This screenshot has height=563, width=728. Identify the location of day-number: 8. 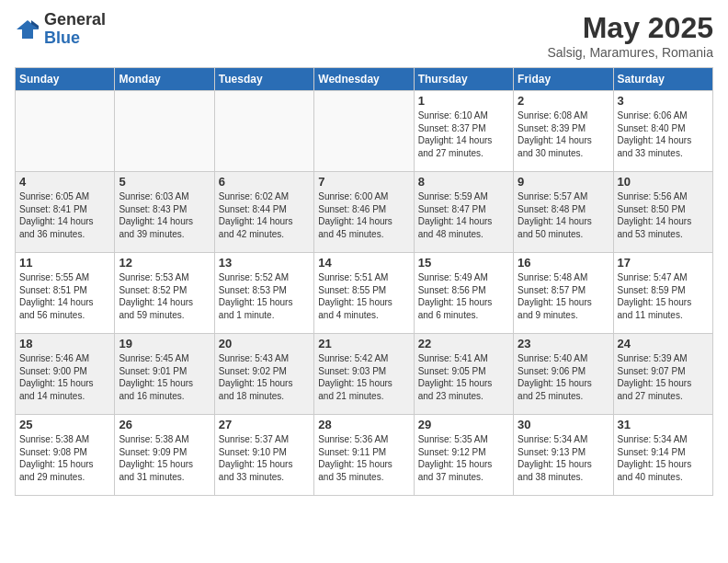
(463, 182).